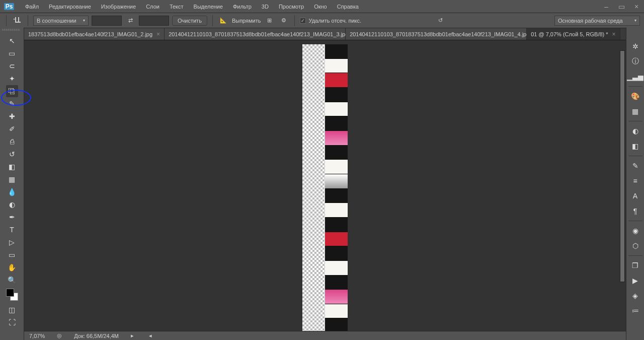  Describe the element at coordinates (247, 21) in the screenshot. I see `straighten-label: Выпрямить` at that location.